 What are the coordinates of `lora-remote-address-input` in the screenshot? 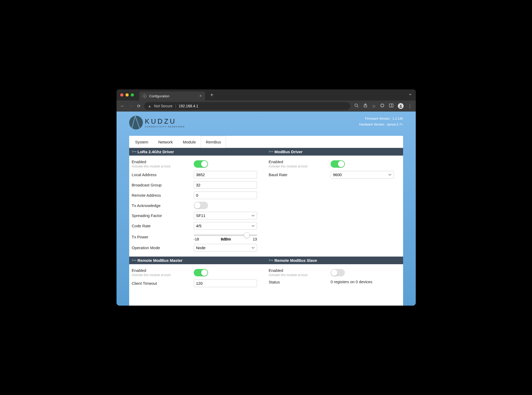 It's located at (225, 195).